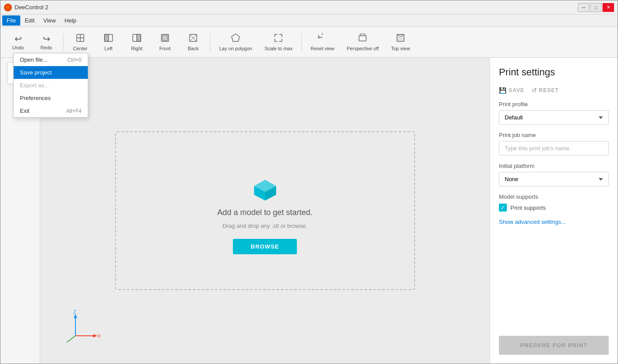 This screenshot has width=618, height=364. Describe the element at coordinates (80, 39) in the screenshot. I see `center-icon` at that location.